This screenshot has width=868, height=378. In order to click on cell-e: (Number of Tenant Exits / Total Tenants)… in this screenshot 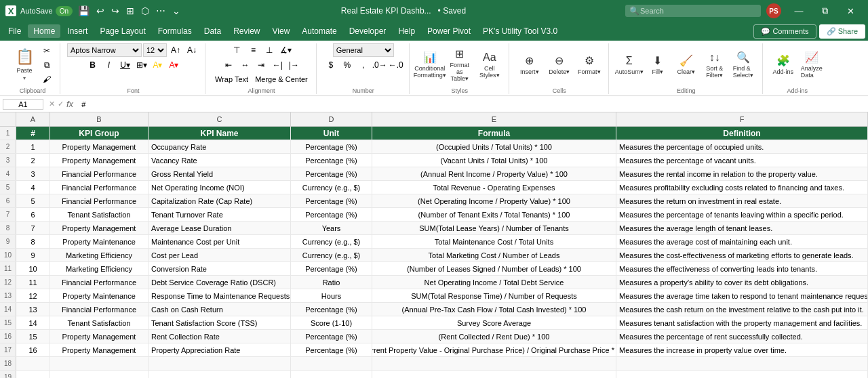, I will do `click(494, 214)`.